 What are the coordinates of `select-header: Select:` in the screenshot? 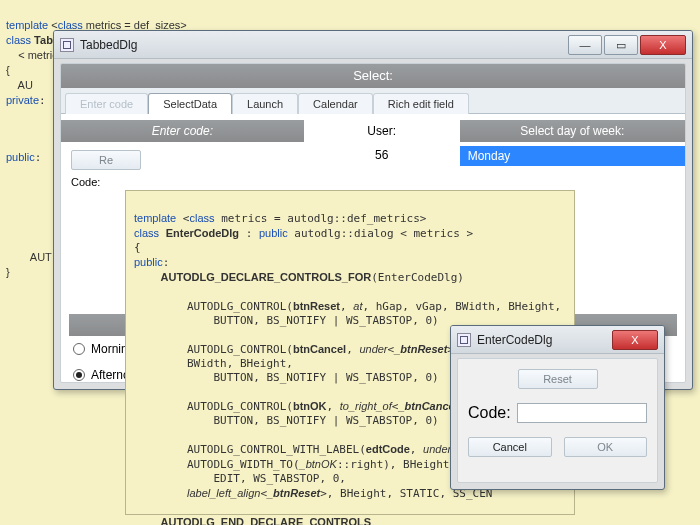 It's located at (373, 76).